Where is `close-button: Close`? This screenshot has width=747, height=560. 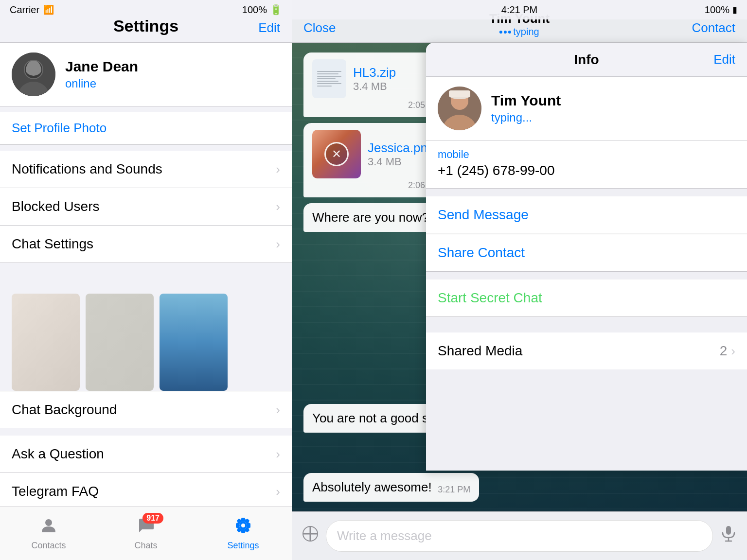
close-button: Close is located at coordinates (320, 28).